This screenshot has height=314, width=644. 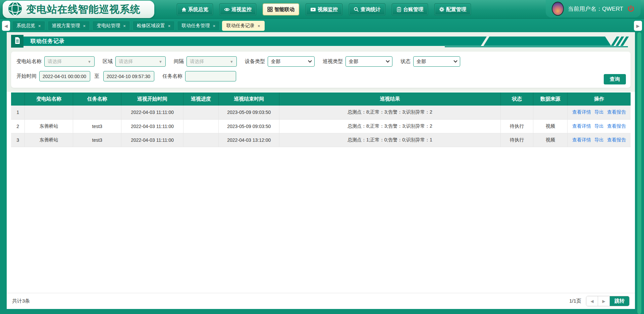 What do you see at coordinates (29, 62) in the screenshot?
I see `station-label: 变电站名称` at bounding box center [29, 62].